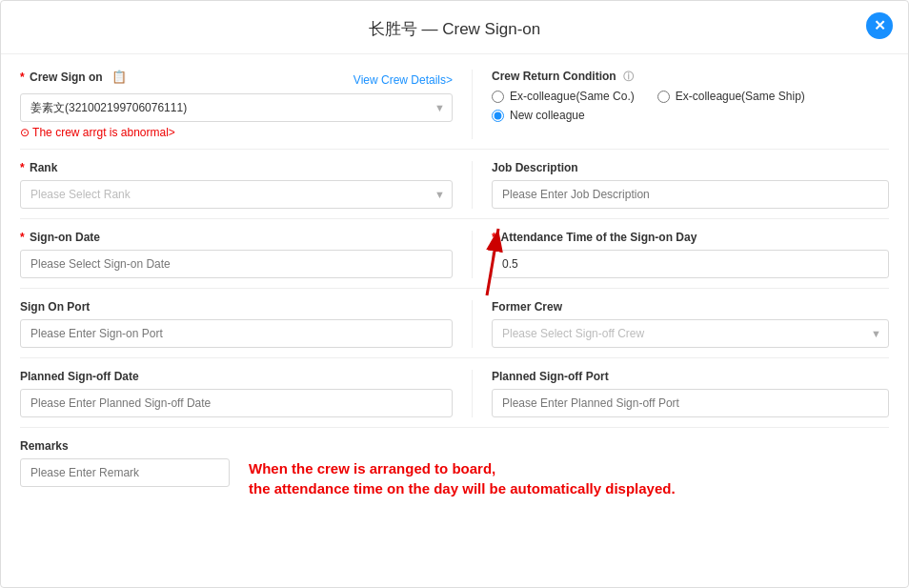  What do you see at coordinates (629, 76) in the screenshot?
I see `help-icon: ⓘ` at bounding box center [629, 76].